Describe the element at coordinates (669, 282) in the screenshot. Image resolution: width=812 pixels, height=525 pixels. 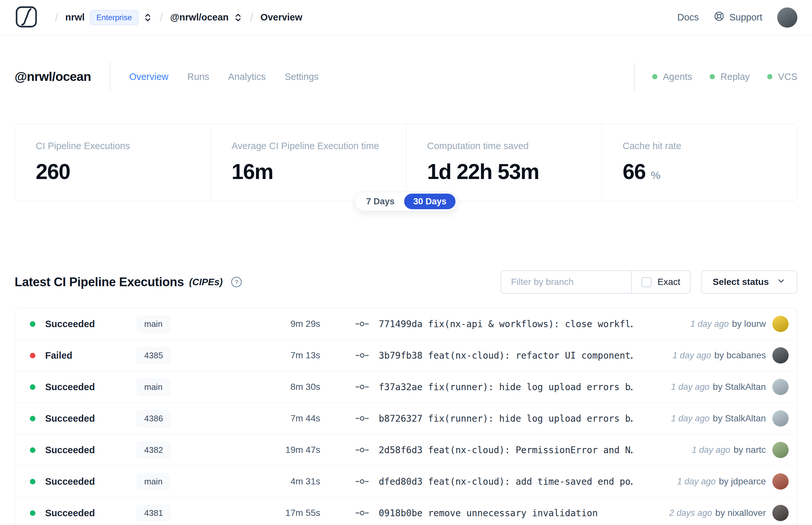
I see `exact-label: Exact` at that location.